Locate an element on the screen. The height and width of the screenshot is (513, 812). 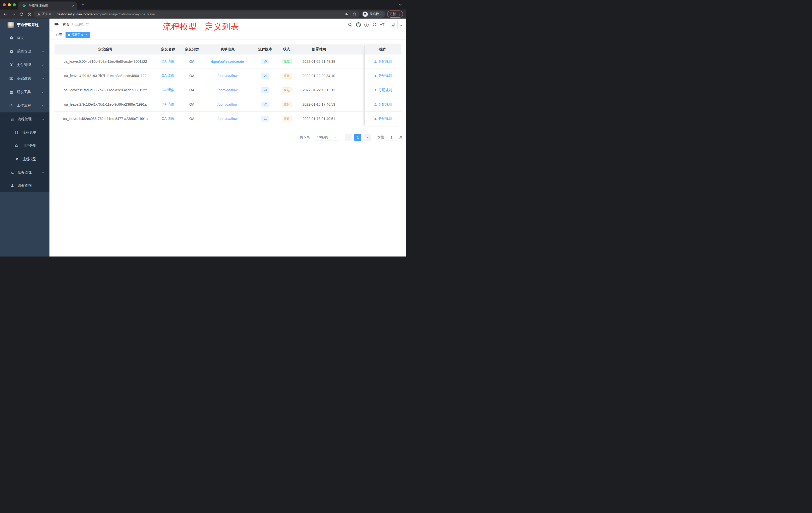
table-row: oa_leave:5:004b710b-7b8a-11ec-8ef0-acde4… is located at coordinates (209, 62).